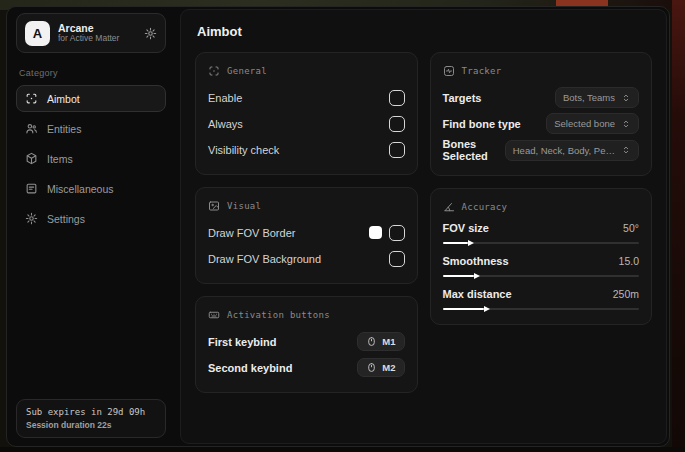 This screenshot has width=685, height=452. Describe the element at coordinates (542, 150) in the screenshot. I see `setting-row: Bones Selected Head, Neck, Body, Pe…` at that location.